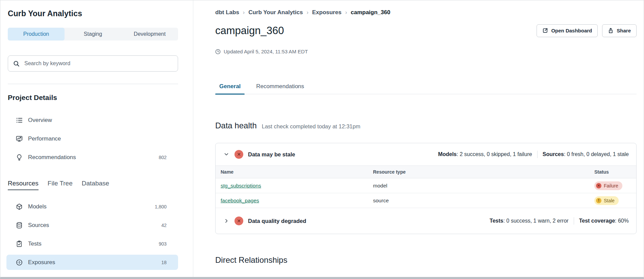 This screenshot has width=644, height=279. I want to click on lightbulb-icon, so click(19, 157).